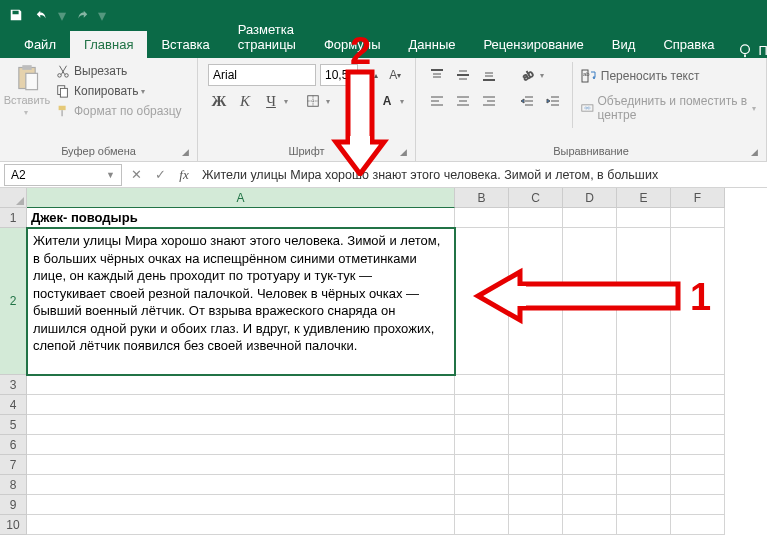 This screenshot has height=552, width=767. What do you see at coordinates (698, 198) in the screenshot?
I see `column-header: F` at bounding box center [698, 198].